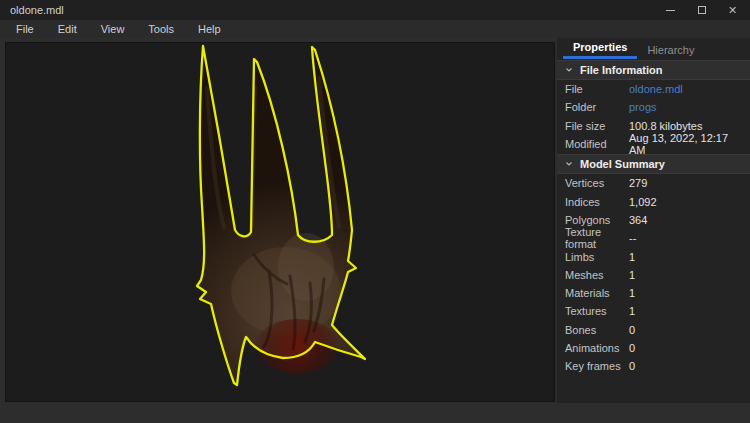  I want to click on close-button: ✕, so click(732, 10).